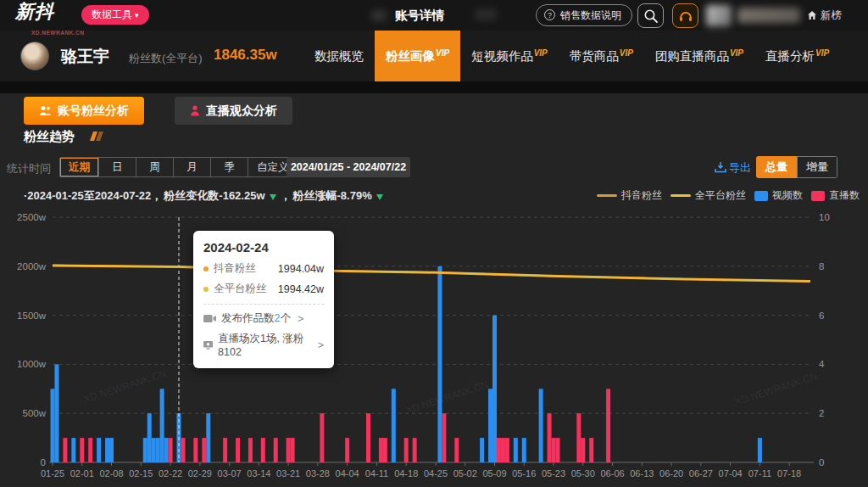 The height and width of the screenshot is (487, 868). What do you see at coordinates (420, 15) in the screenshot?
I see `page-title: 账号详情` at bounding box center [420, 15].